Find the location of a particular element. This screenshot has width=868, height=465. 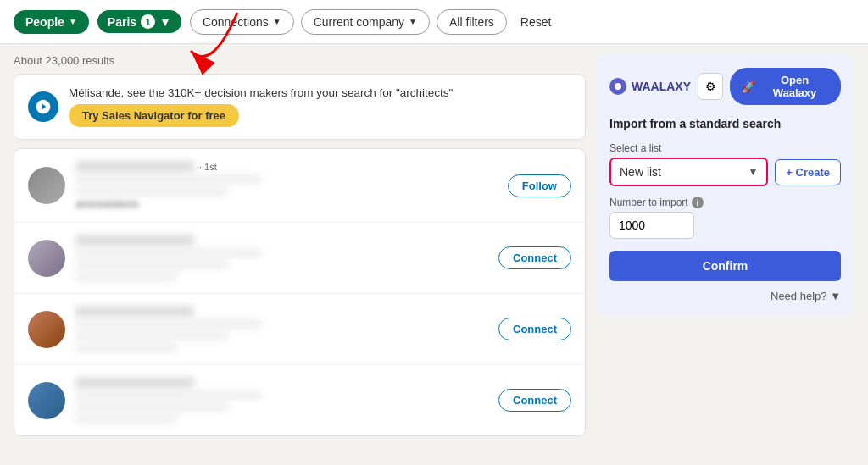

current-company-label: Current company is located at coordinates (359, 22).